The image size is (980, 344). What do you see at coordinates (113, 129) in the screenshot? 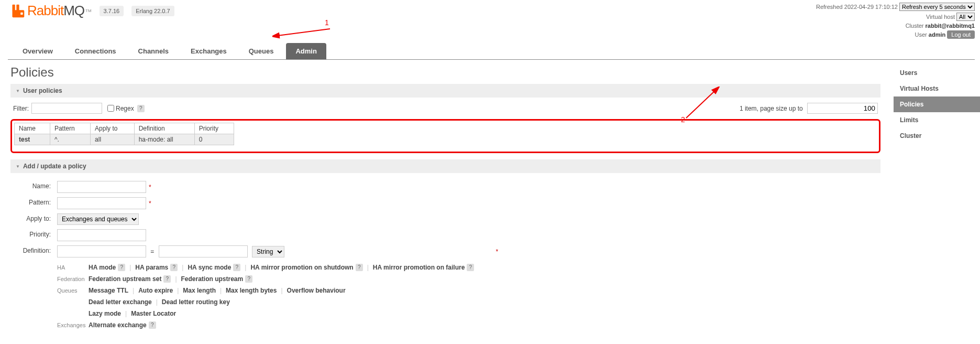
I see `th-apply-to: Apply to` at bounding box center [113, 129].